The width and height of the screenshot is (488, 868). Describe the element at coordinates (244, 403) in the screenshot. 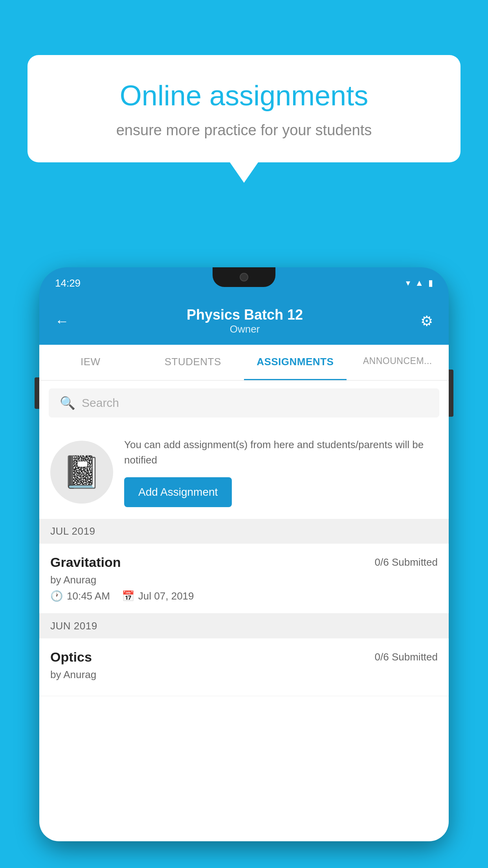

I see `search-bar: 🔍 Search` at that location.